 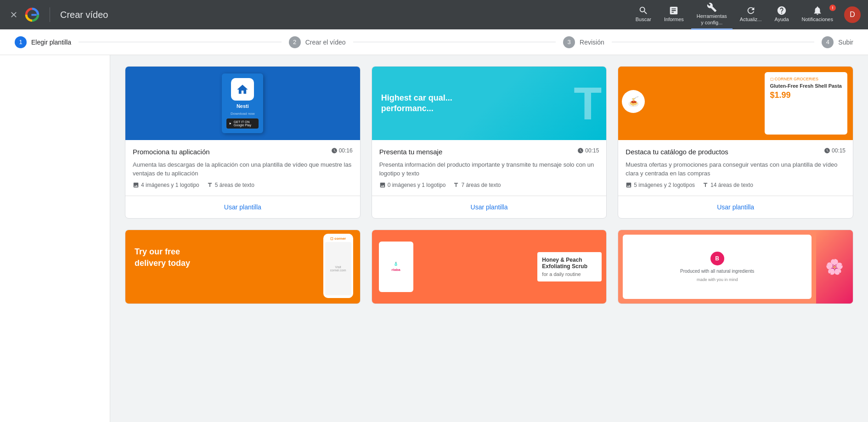 I want to click on nav-reports-button: Informes, so click(x=674, y=15).